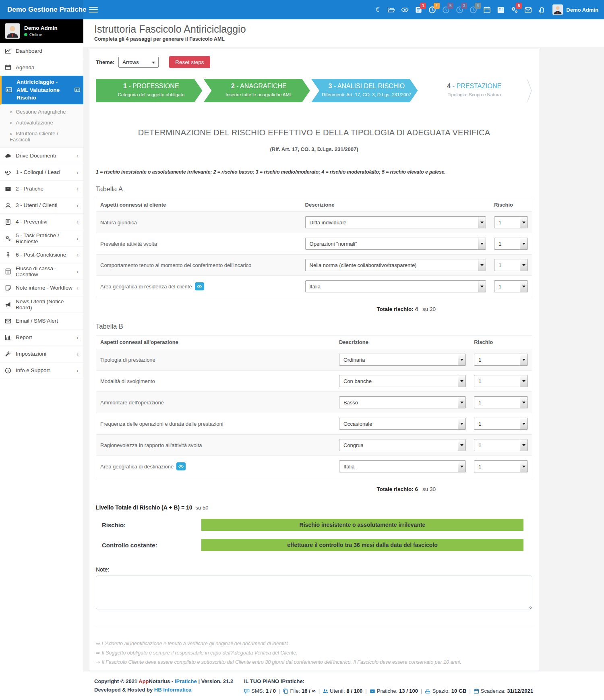  What do you see at coordinates (542, 10) in the screenshot?
I see `hand-icon` at bounding box center [542, 10].